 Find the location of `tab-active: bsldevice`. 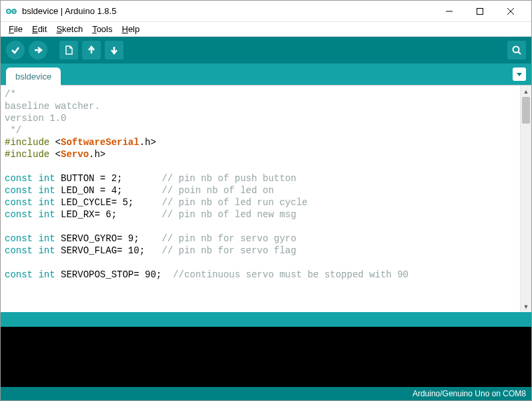

tab-active: bsldevice is located at coordinates (33, 76).